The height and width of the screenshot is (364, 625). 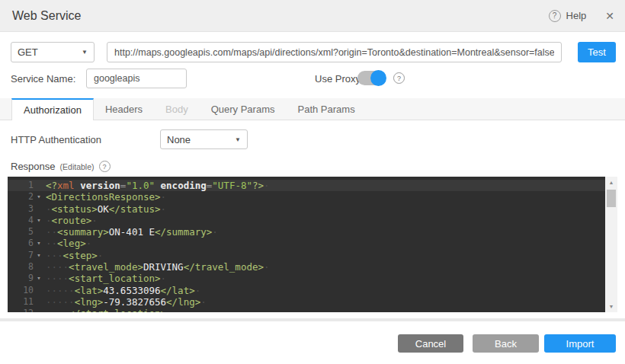 I want to click on line-gutter: 5, so click(x=27, y=231).